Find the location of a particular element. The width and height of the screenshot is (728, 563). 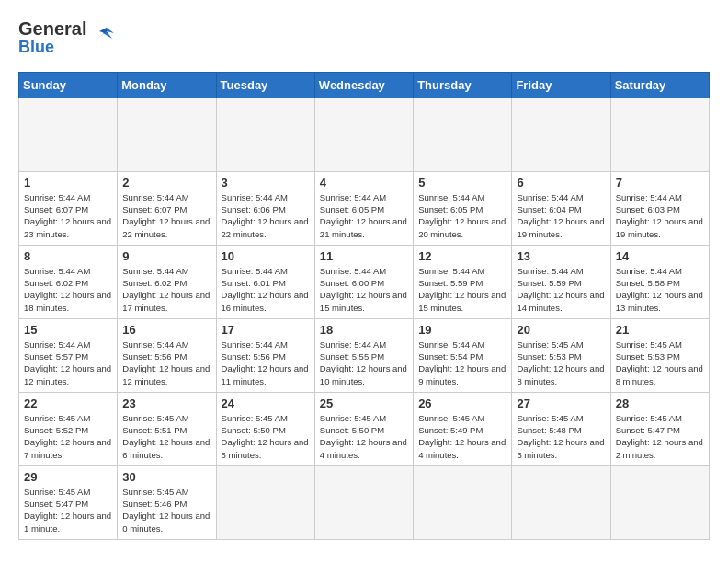

header-day-friday: Friday is located at coordinates (561, 85).